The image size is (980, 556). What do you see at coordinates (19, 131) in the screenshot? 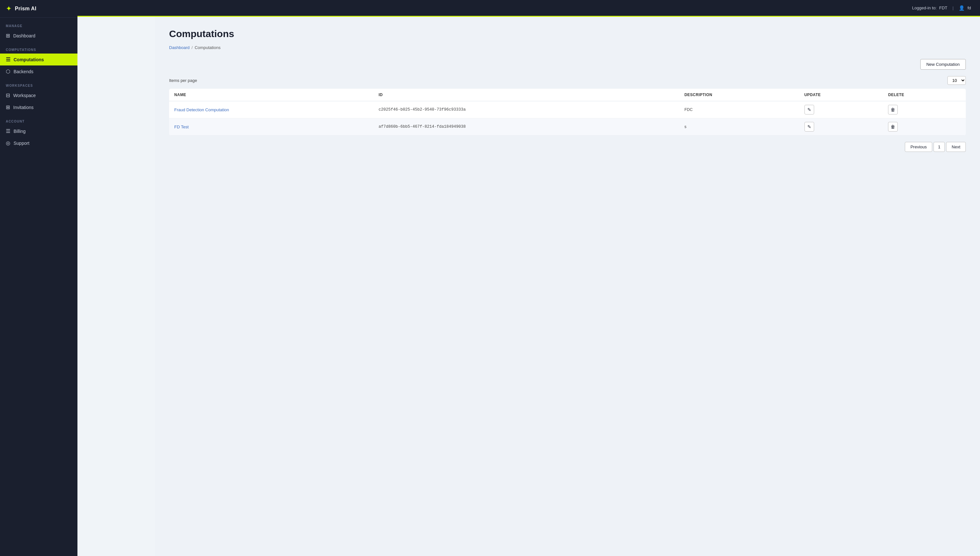
I see `sidebar-item-label: Billing` at bounding box center [19, 131].